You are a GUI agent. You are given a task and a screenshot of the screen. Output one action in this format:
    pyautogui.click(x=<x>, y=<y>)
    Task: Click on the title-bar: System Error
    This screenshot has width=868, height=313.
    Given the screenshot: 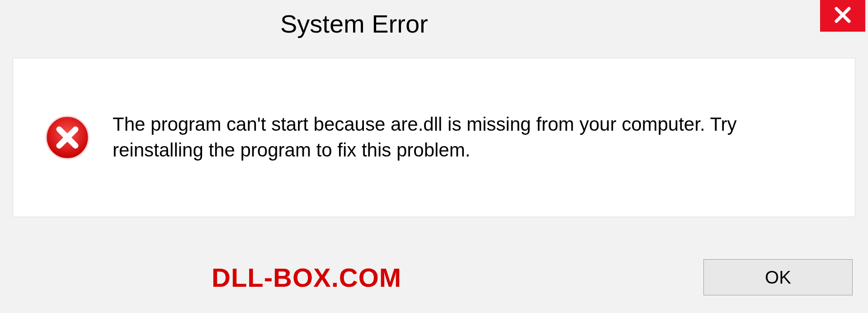 What is the action you would take?
    pyautogui.click(x=434, y=23)
    